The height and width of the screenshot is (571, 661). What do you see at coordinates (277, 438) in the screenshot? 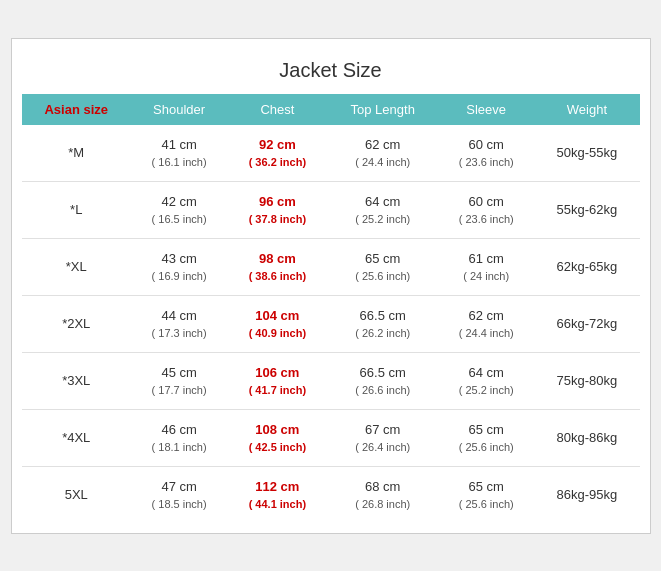
I see `cell-chest: 108 cm ( 42.5 inch)` at bounding box center [277, 438].